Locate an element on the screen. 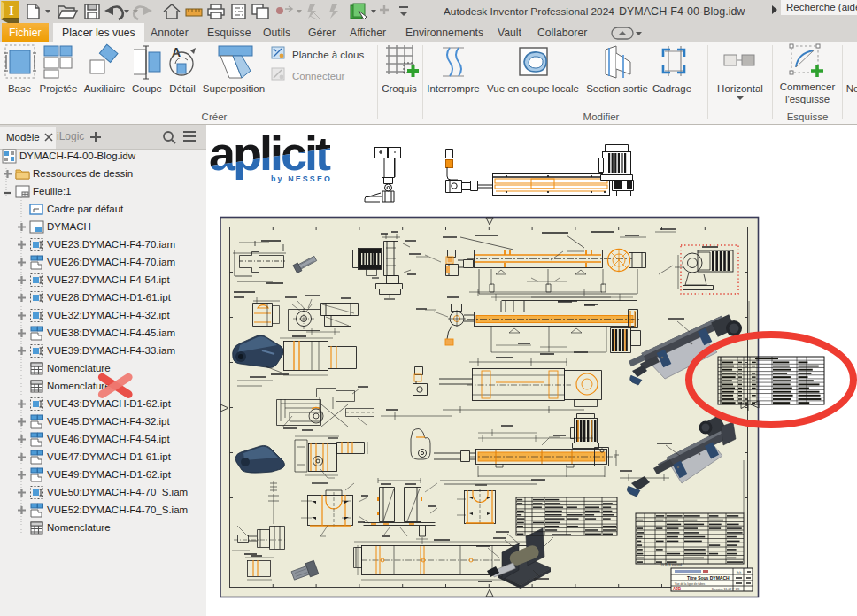  svg-text: Dessine 11-02 F 1/8 is located at coordinates (726, 589).